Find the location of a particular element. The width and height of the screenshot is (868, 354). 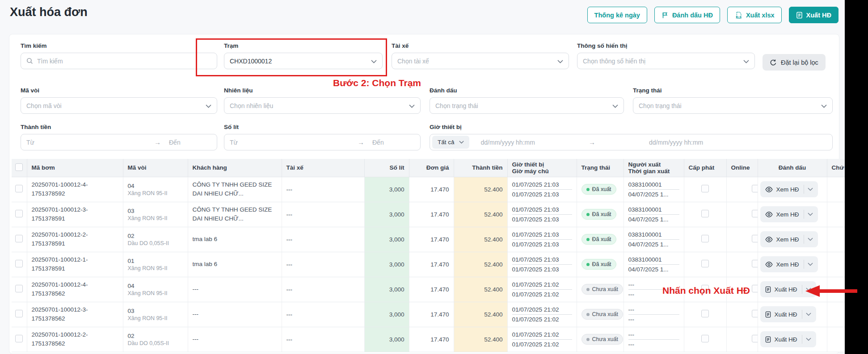

table-row: 20250701-100012-1-1751378591 01 Xăng RON… is located at coordinates (428, 264).